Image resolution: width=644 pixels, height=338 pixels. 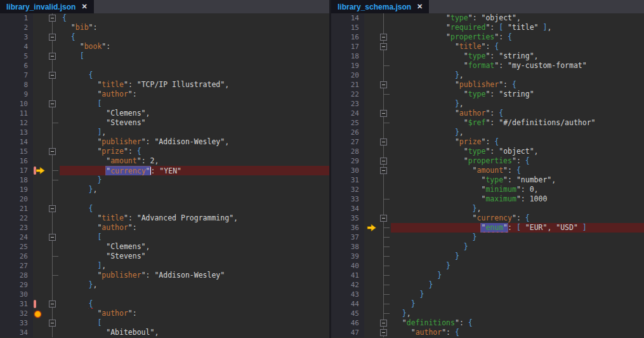 What do you see at coordinates (348, 132) in the screenshot?
I see `line-number: 26` at bounding box center [348, 132].